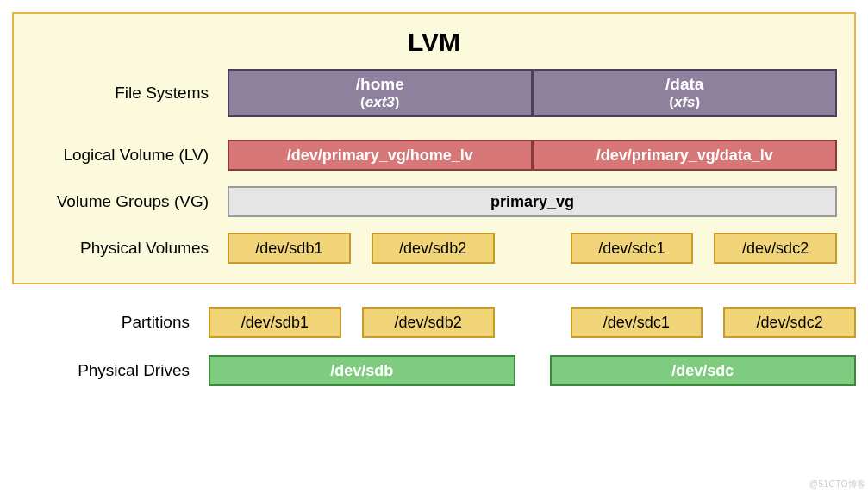 This screenshot has height=493, width=868. I want to click on part-sdb2: /dev/sdb2, so click(428, 322).